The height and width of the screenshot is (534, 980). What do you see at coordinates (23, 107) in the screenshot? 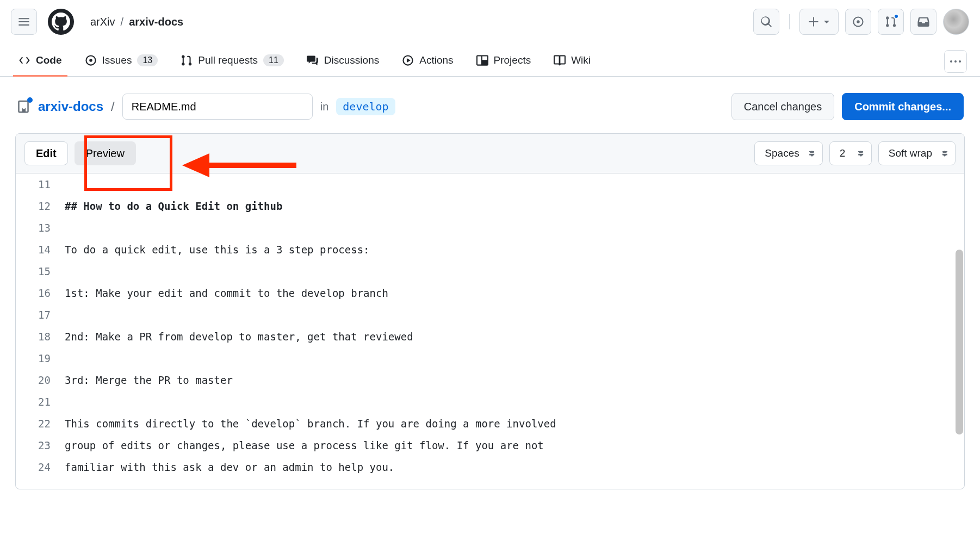
I see `repo-status-icon` at bounding box center [23, 107].